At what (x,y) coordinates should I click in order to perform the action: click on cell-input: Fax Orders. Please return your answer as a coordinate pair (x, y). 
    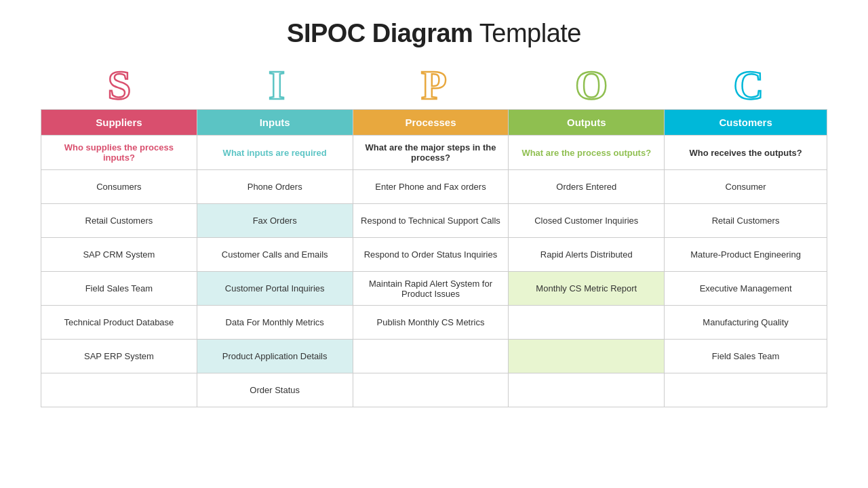
    Looking at the image, I should click on (275, 221).